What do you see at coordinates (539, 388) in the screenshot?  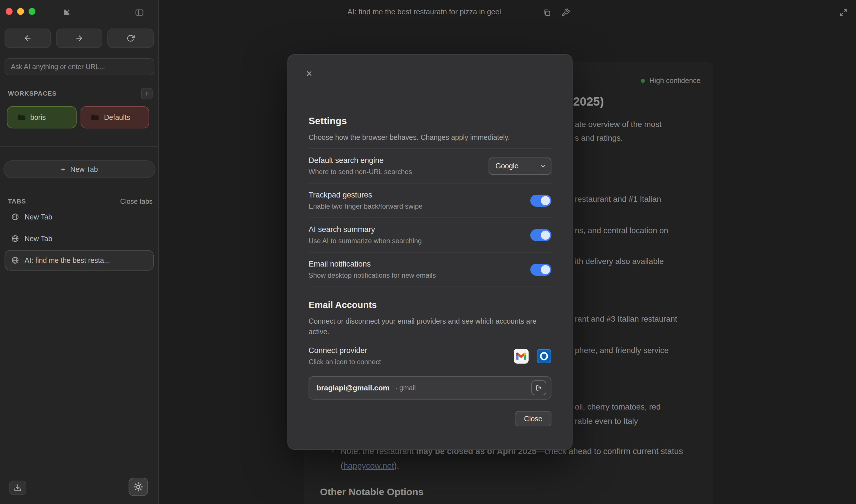 I see `logout-icon` at bounding box center [539, 388].